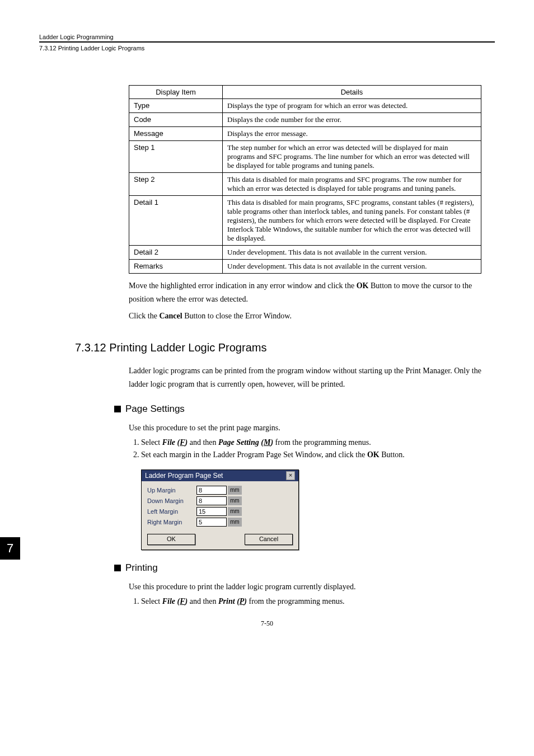 This screenshot has height=756, width=534. Describe the element at coordinates (241, 442) in the screenshot. I see `t: Page Setting (` at that location.